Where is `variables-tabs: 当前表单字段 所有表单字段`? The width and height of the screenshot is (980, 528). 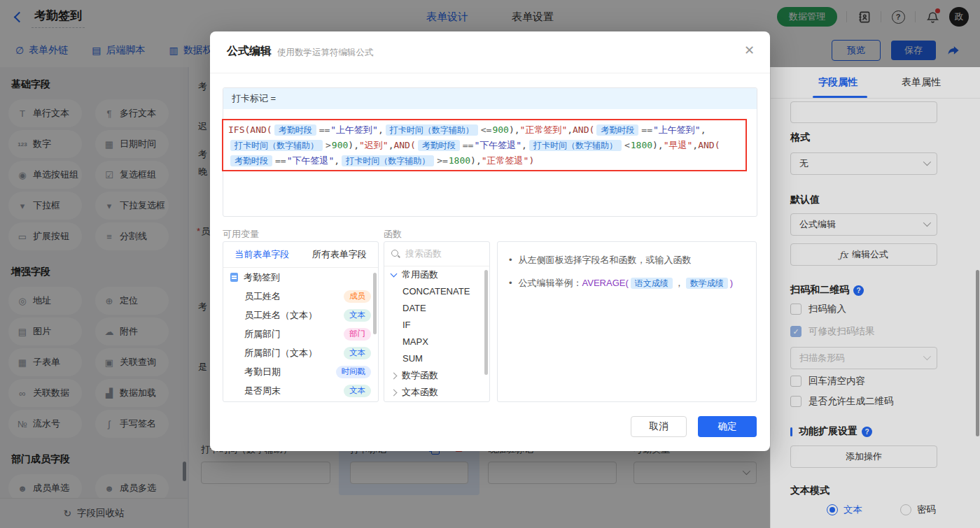 variables-tabs: 当前表单字段 所有表单字段 is located at coordinates (301, 255).